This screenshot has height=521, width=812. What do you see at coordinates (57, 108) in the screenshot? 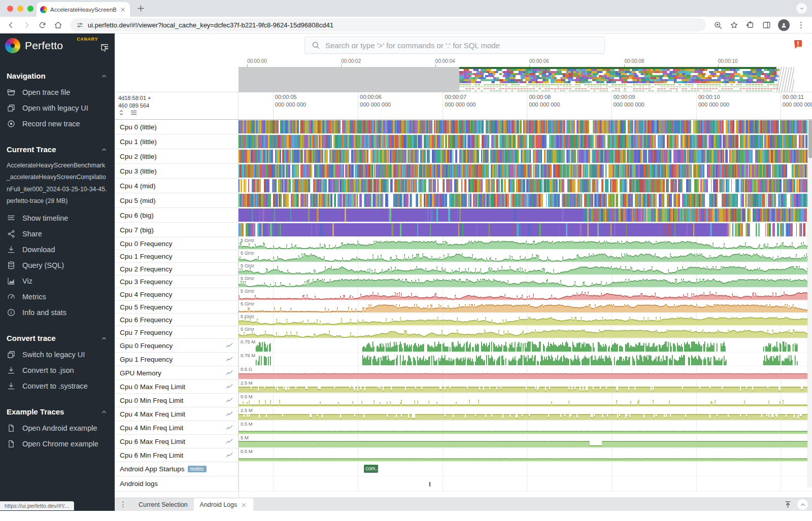
I see `sidebar-item-open-with-legacy-ui: Open with legacy UI` at bounding box center [57, 108].